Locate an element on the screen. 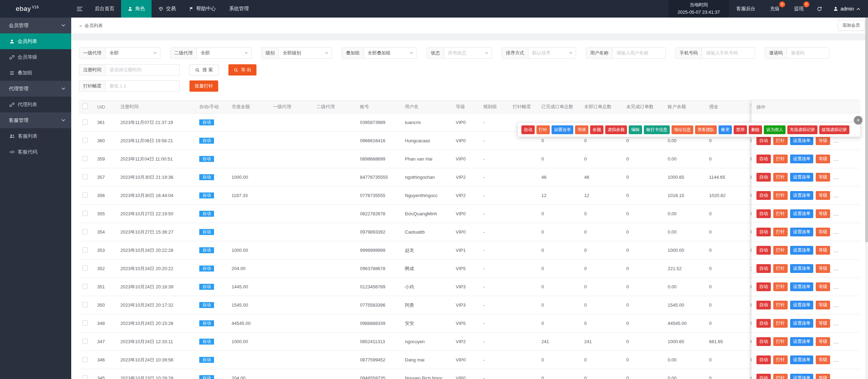  sidebar-item-会员列表: 会员列表 is located at coordinates (36, 41).